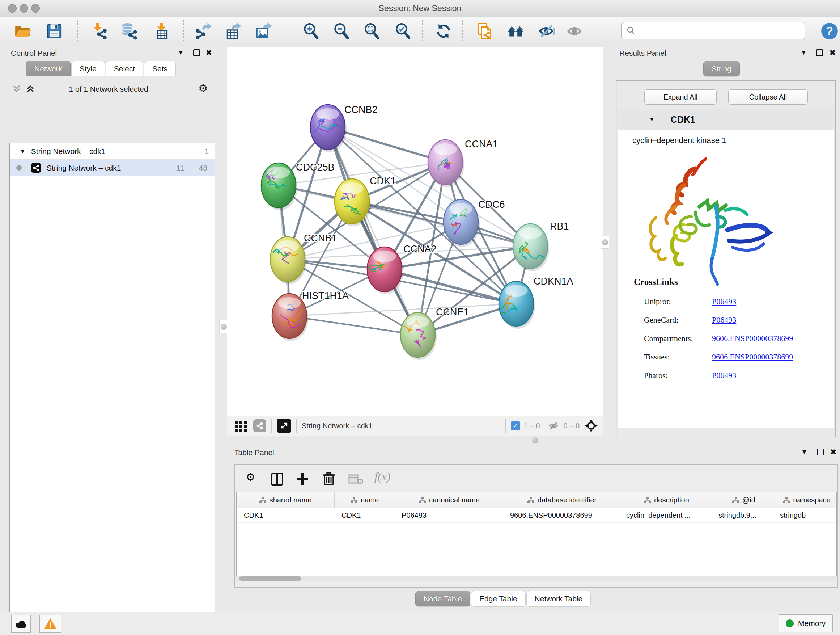 This screenshot has height=635, width=840. I want to click on node-CDKN1A: CDKN1A, so click(536, 302).